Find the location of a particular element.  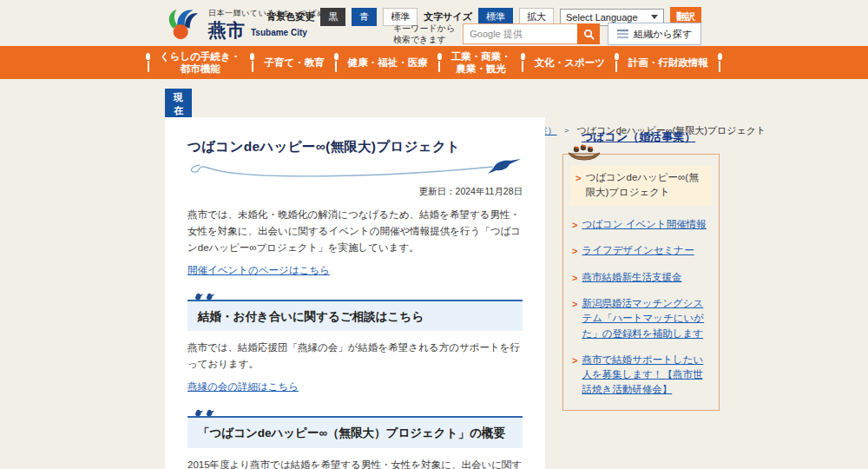

intro-paragraph: 燕市では、未婚化・晩婚化の解消につなげるため、結婚を希望する男性・女性を対象に、… is located at coordinates (355, 231).